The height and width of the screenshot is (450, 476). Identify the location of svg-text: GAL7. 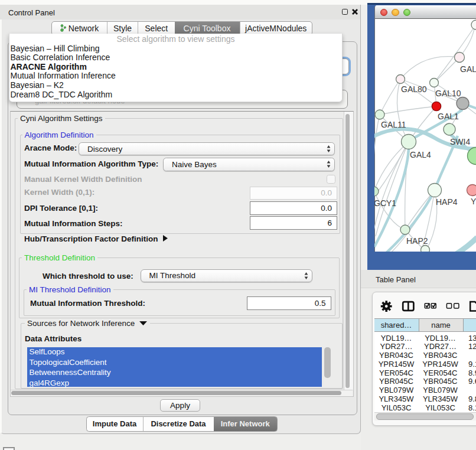
(468, 69).